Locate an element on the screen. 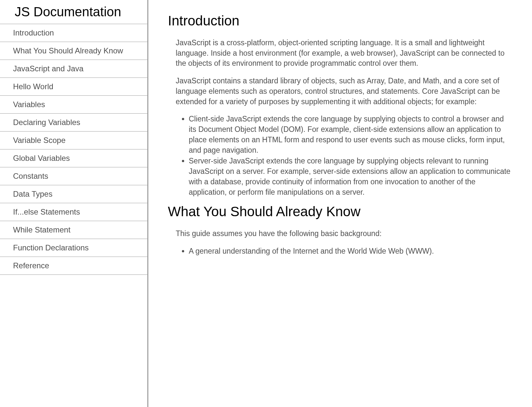 The height and width of the screenshot is (407, 532). section-heading-introduction: Introduction is located at coordinates (340, 21).